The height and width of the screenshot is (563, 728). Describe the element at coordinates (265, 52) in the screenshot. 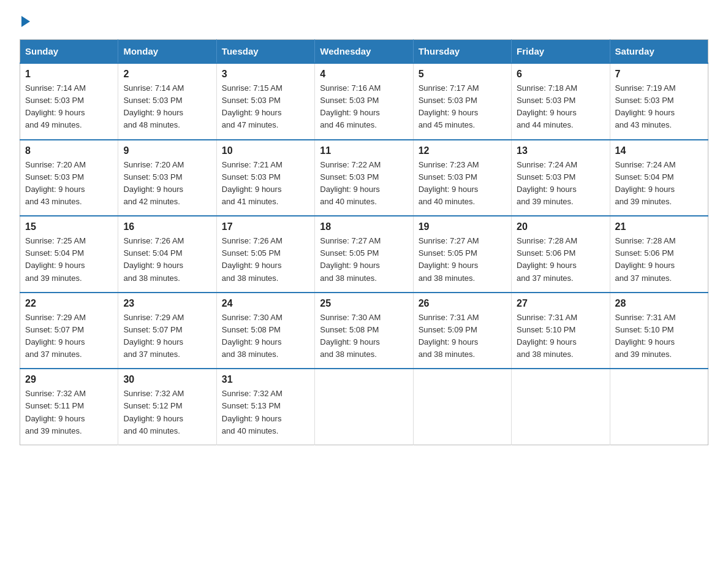

I see `weekday-header-tuesday: Tuesday` at that location.